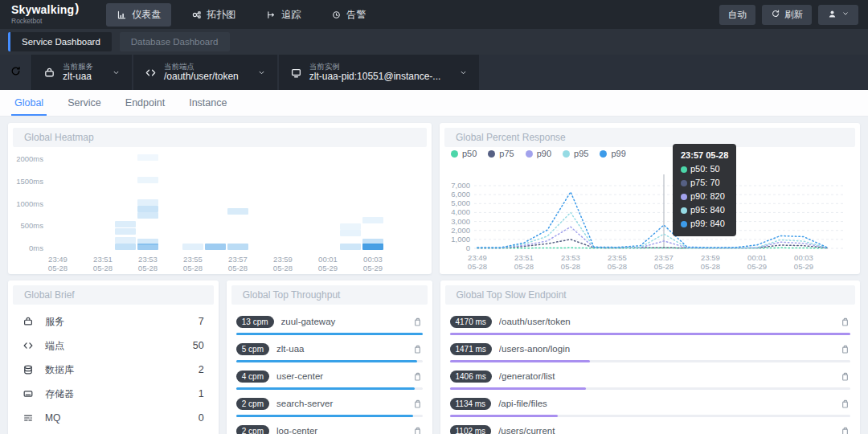 The height and width of the screenshot is (434, 868). I want to click on selector-2: 当前实例zlt-uaa-pid:10551@instance-..., so click(379, 72).